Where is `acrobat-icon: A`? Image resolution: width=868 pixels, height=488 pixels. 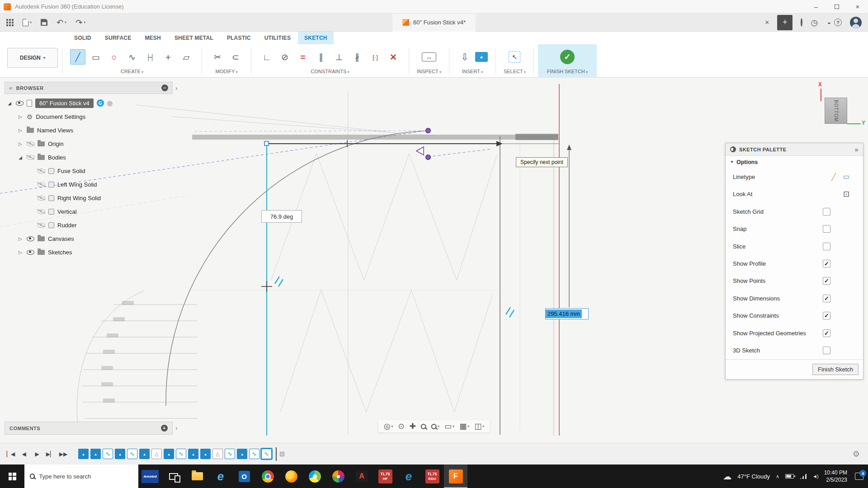 acrobat-icon: A is located at coordinates (362, 476).